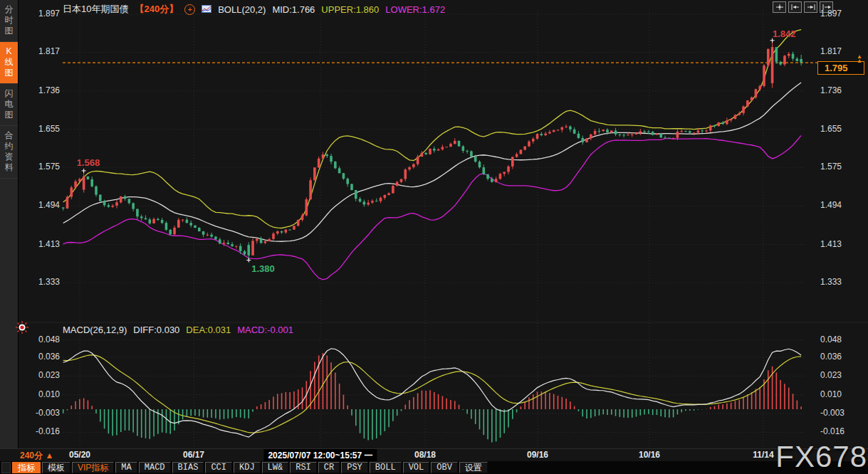  Describe the element at coordinates (26, 468) in the screenshot. I see `toolbar-button-指标: 指标` at that location.